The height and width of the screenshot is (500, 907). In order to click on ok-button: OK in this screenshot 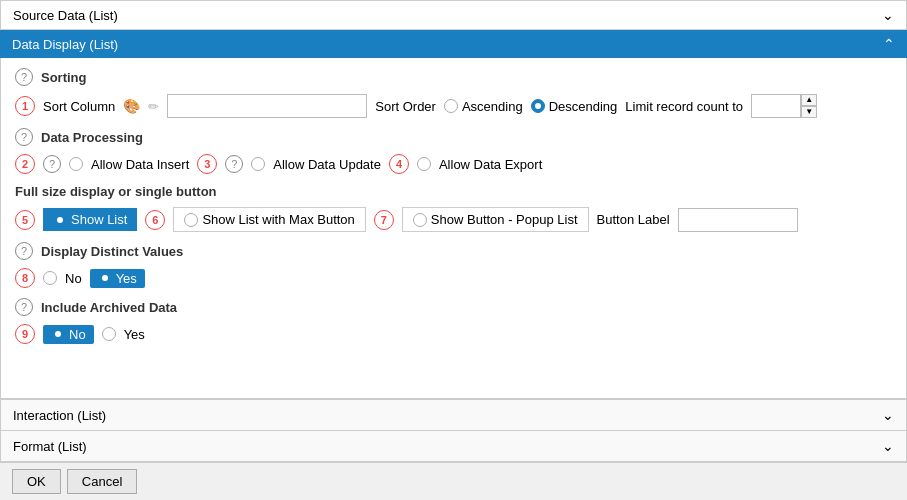, I will do `click(36, 482)`.